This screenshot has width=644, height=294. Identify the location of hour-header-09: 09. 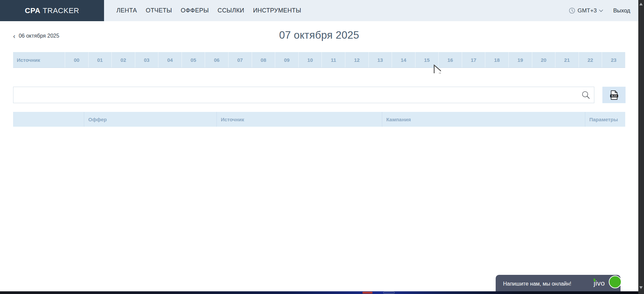
(287, 60).